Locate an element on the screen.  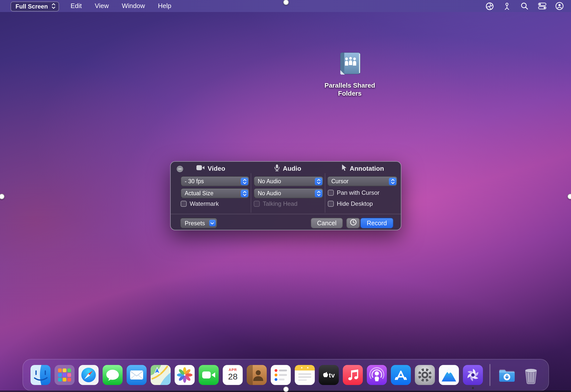
podcasts-dock-icon is located at coordinates (377, 375).